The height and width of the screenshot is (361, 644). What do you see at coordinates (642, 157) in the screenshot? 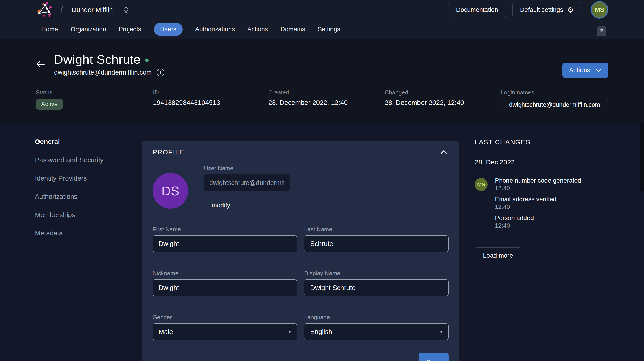
I see `scrollbar-thumb` at bounding box center [642, 157].